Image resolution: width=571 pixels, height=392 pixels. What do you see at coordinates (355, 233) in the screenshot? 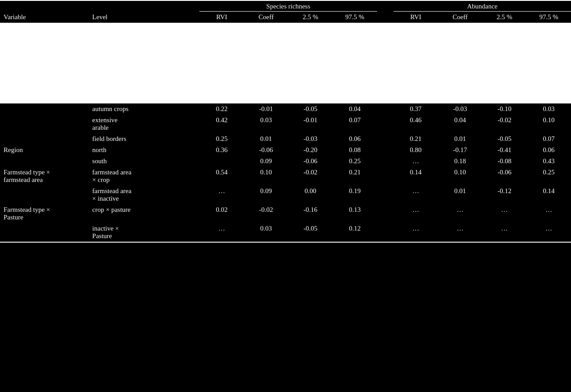
I see `cell-sr_high: 0.12` at bounding box center [355, 233].